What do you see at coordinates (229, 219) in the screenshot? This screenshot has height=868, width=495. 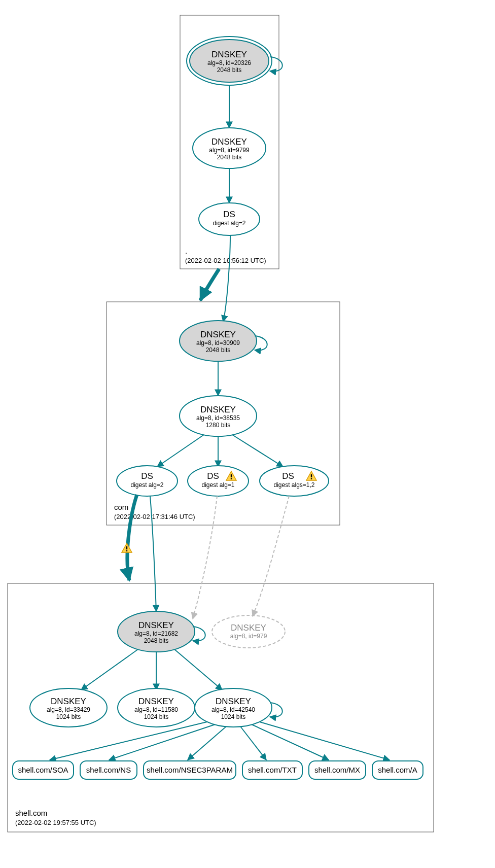 I see `node-root-ds: DS digest alg=2` at bounding box center [229, 219].